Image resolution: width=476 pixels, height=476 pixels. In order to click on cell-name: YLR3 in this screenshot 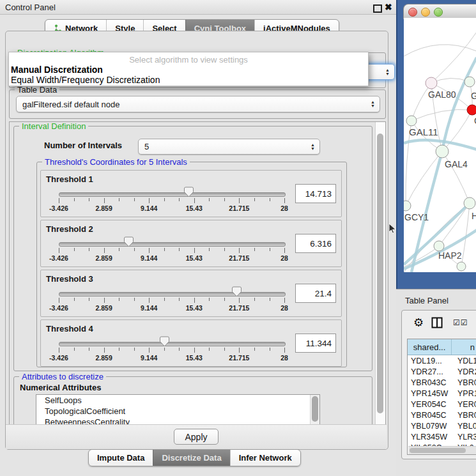, I will do `click(465, 437)`.